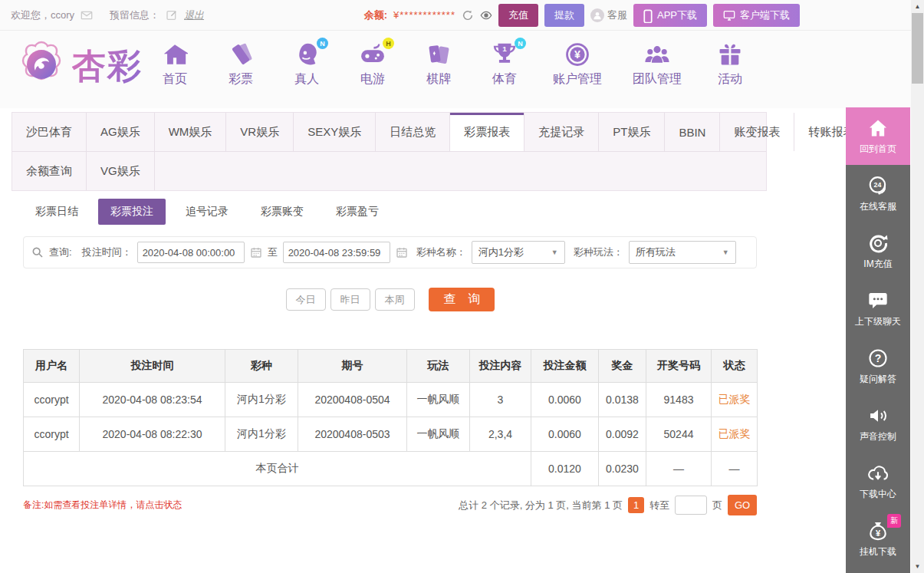 The image size is (924, 573). What do you see at coordinates (413, 132) in the screenshot?
I see `tab-日结总览: 日结总览` at bounding box center [413, 132].